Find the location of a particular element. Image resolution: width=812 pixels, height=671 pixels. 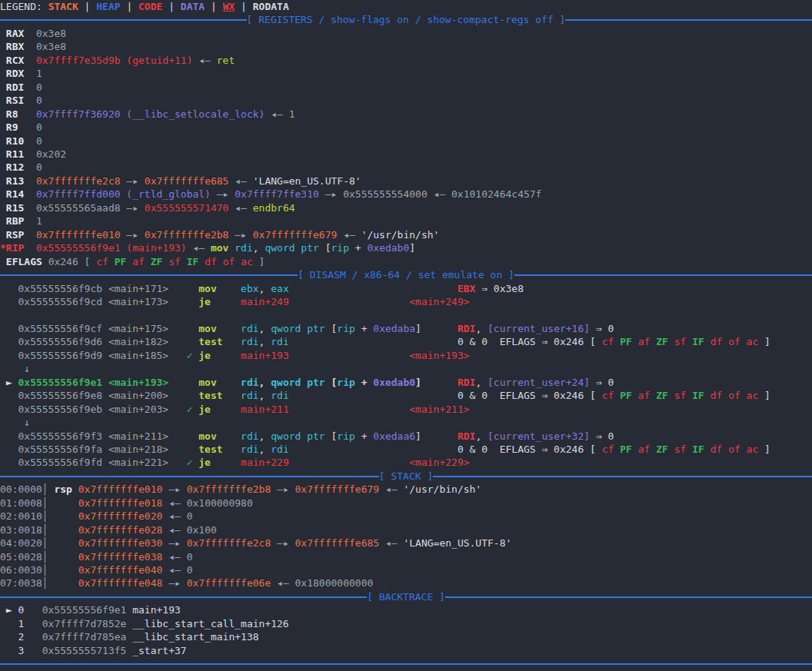

terminal-line: R15 0x55555565aad8 —▸ 0x555555571470 ◂— … is located at coordinates (406, 208).